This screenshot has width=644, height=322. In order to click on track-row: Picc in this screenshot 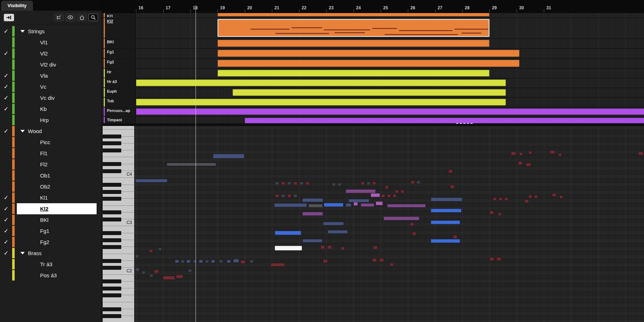, I will do `click(48, 142)`.